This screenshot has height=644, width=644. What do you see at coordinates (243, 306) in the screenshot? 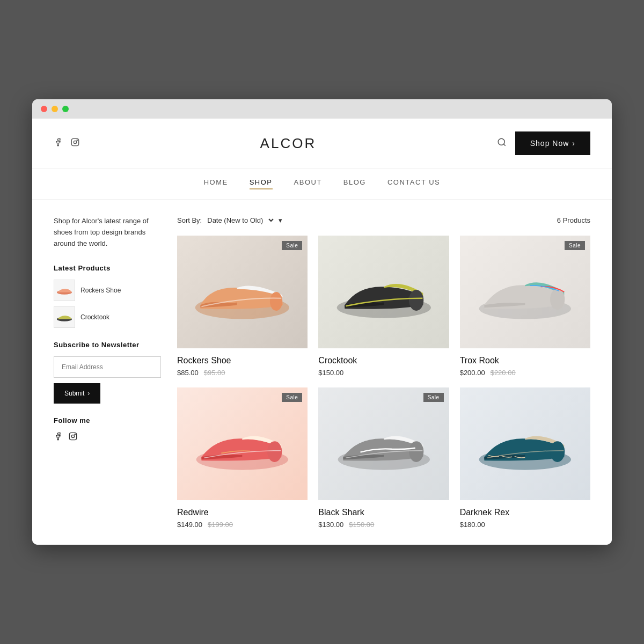
I see `product-card-rockers-shoe: Sale Rockers Shoe` at bounding box center [243, 306].